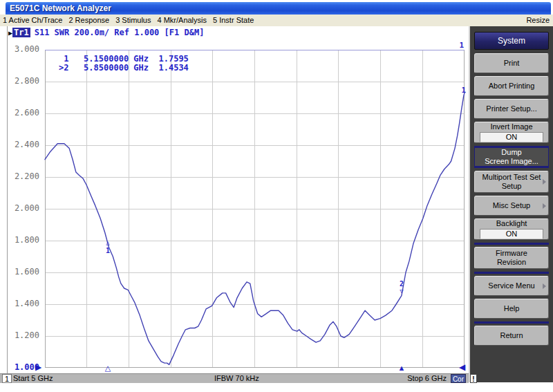  I want to click on window-title: E5071C Network Analyzer, so click(61, 8).